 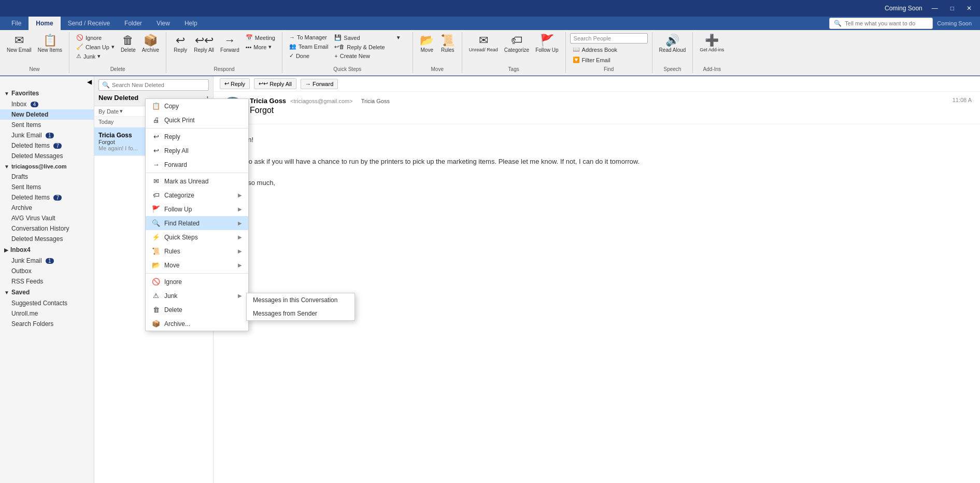 I want to click on window-maximize: □, so click(x=953, y=8).